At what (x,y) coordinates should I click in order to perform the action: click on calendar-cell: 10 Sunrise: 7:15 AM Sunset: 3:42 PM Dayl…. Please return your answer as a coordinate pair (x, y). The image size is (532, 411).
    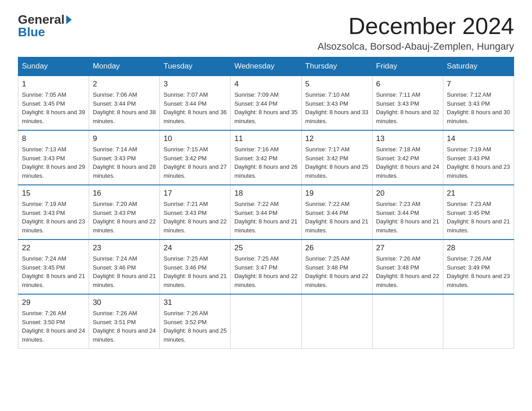
    Looking at the image, I should click on (195, 158).